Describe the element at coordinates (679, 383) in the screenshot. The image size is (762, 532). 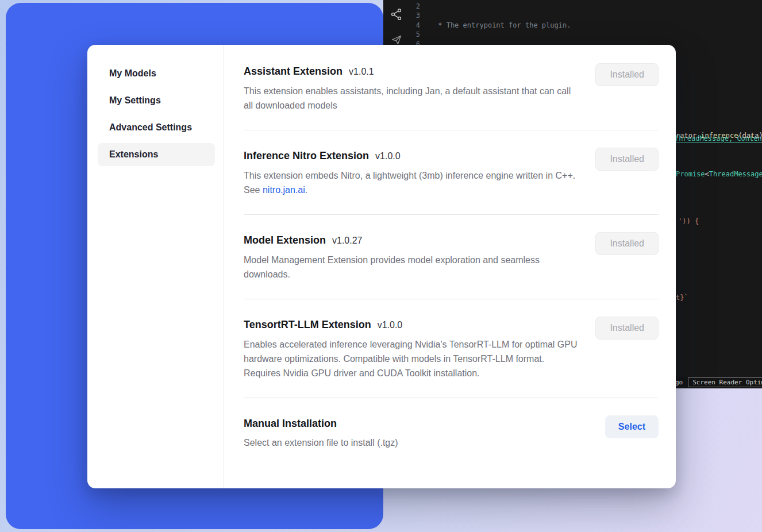
I see `status-text: go` at that location.